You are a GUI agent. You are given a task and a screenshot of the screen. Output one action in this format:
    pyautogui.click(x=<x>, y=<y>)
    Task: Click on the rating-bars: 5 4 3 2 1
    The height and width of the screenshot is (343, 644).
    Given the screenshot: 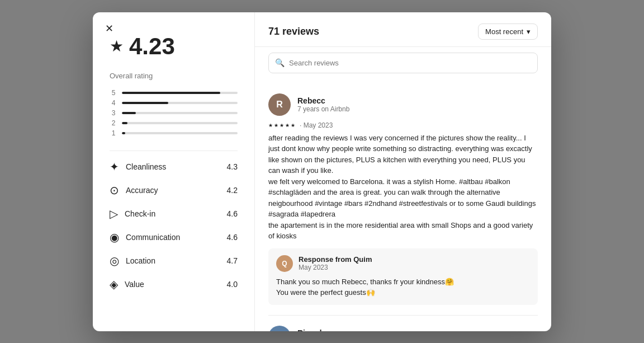 What is the action you would take?
    pyautogui.click(x=173, y=113)
    